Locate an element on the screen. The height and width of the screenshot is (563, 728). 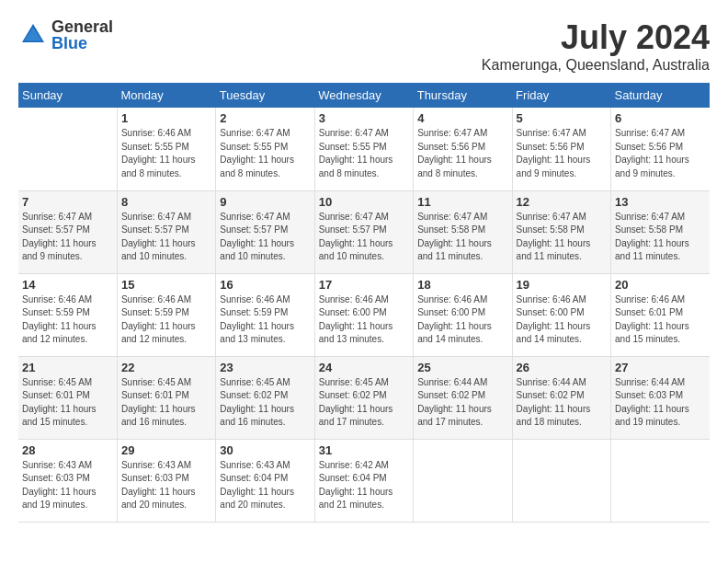
day-number: 9 is located at coordinates (265, 202).